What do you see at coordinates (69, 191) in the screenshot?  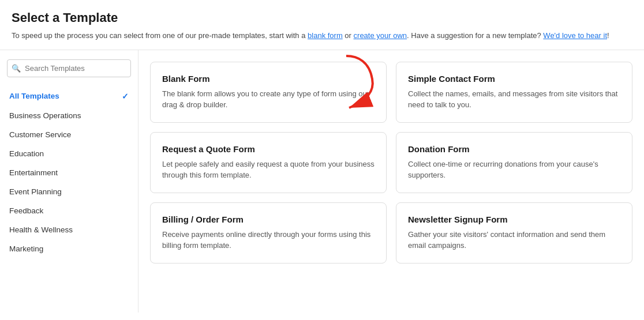 I see `category-item-event-planning: Event Planning` at bounding box center [69, 191].